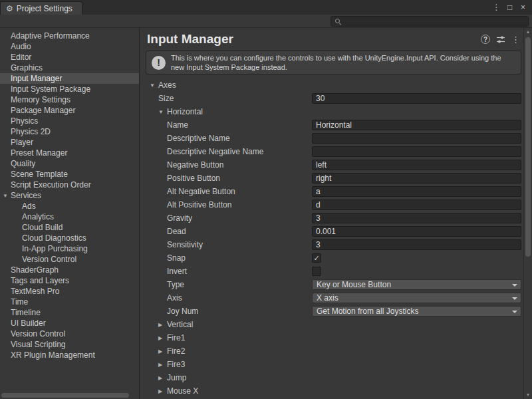  Describe the element at coordinates (69, 291) in the screenshot. I see `sidebar-item-textmesh-pro: TextMesh Pro` at that location.